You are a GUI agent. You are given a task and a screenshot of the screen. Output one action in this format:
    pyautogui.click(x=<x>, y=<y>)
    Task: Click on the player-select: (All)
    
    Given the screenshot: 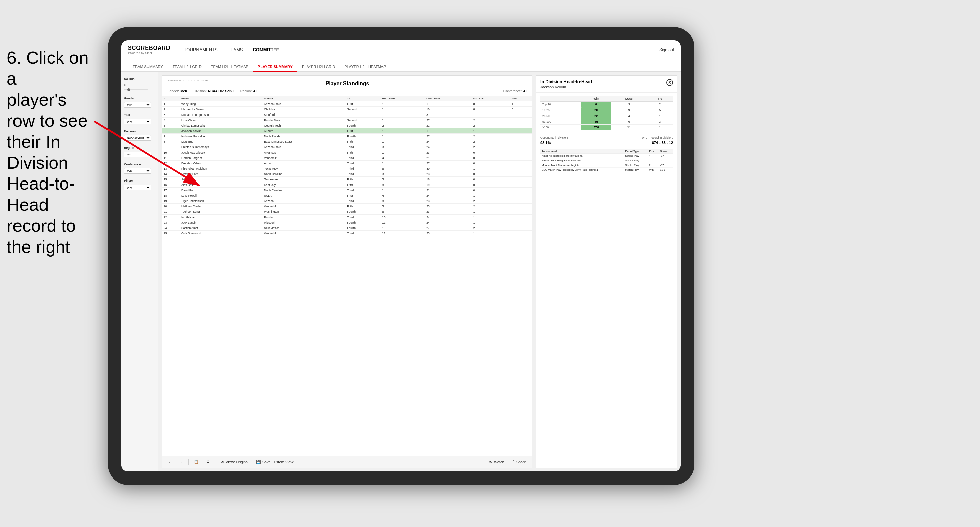 What is the action you would take?
    pyautogui.click(x=138, y=187)
    